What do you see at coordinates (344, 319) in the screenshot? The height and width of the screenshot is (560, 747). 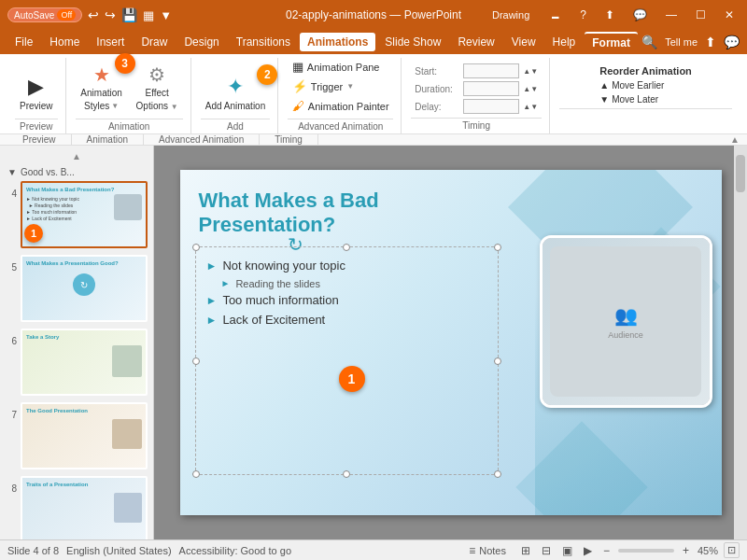 I see `bullet-3: ► Lack of Excitement` at bounding box center [344, 319].